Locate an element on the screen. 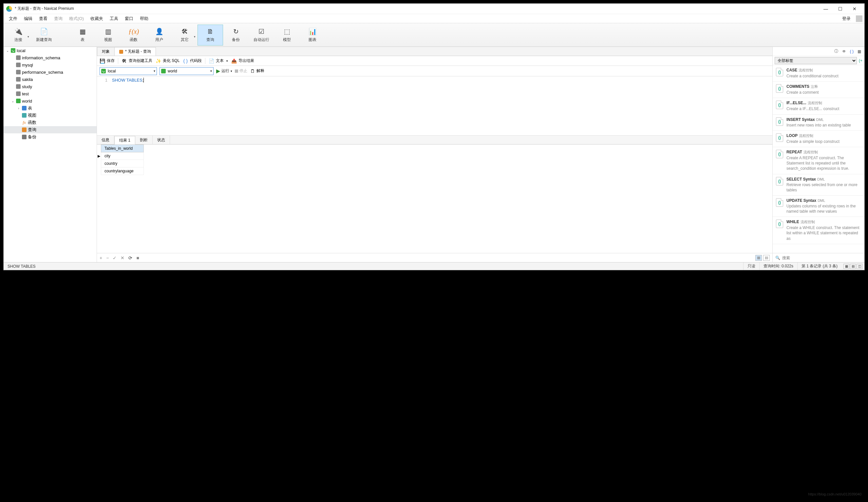 This screenshot has width=868, height=502. save-button: 💾保存 is located at coordinates (107, 61).